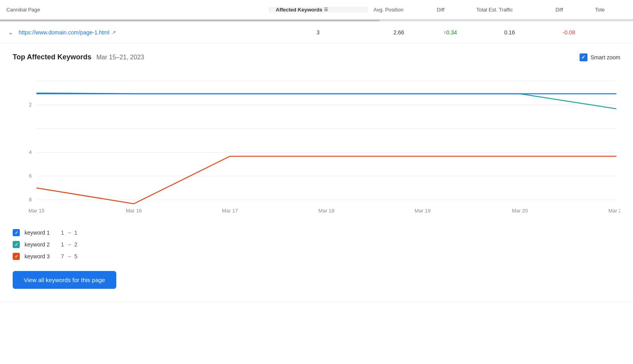  I want to click on svg-text: Mar 19, so click(423, 210).